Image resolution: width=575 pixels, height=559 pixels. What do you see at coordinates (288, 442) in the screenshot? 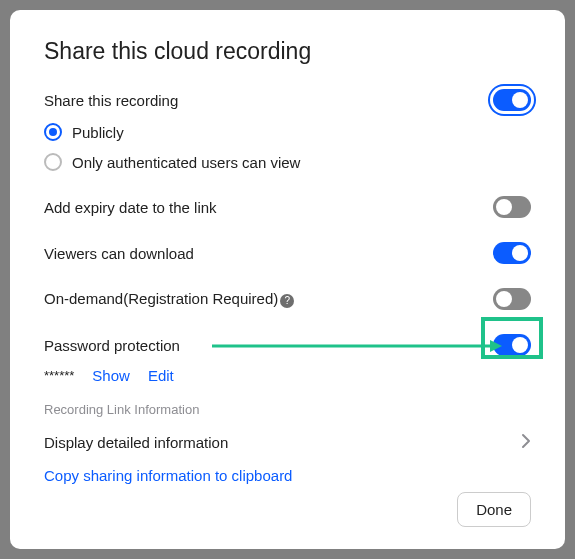
I see `detail-row: Display detailed information` at bounding box center [288, 442].